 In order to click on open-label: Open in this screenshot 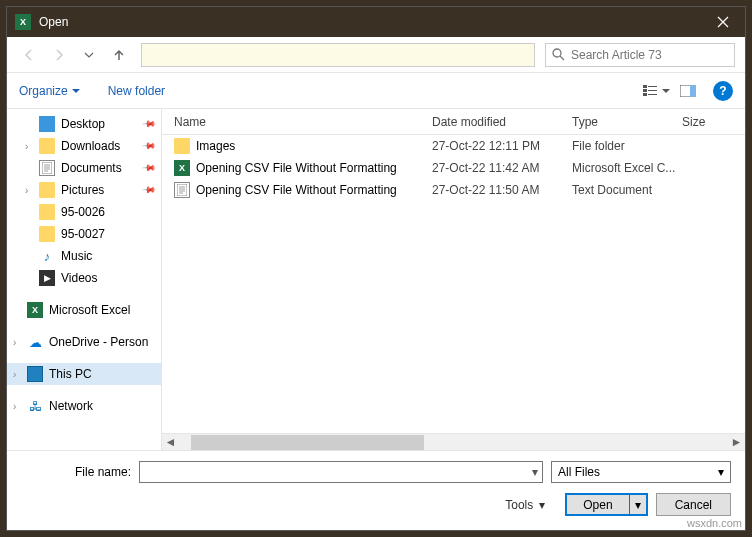, I will do `click(598, 504)`.